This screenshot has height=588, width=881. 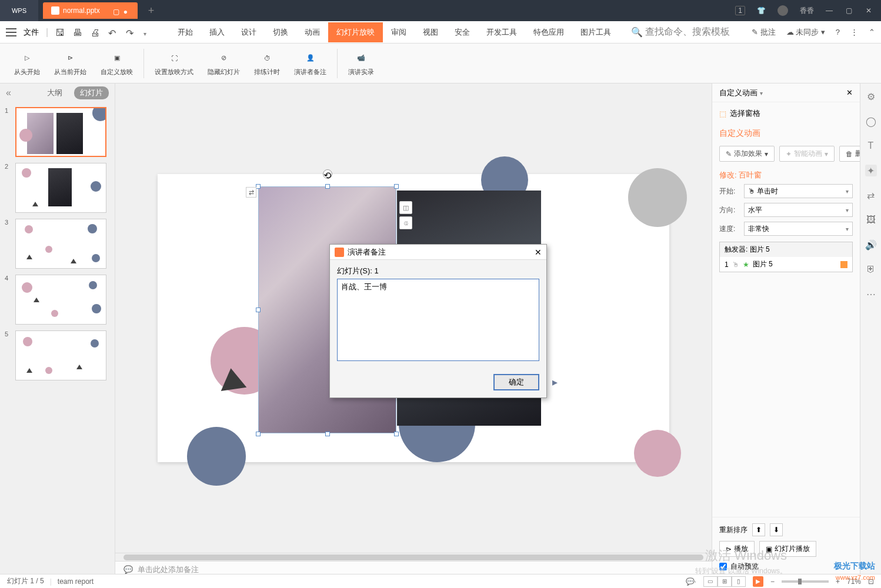 What do you see at coordinates (328, 174) in the screenshot?
I see `rotate-handle: ⟲` at bounding box center [328, 174].